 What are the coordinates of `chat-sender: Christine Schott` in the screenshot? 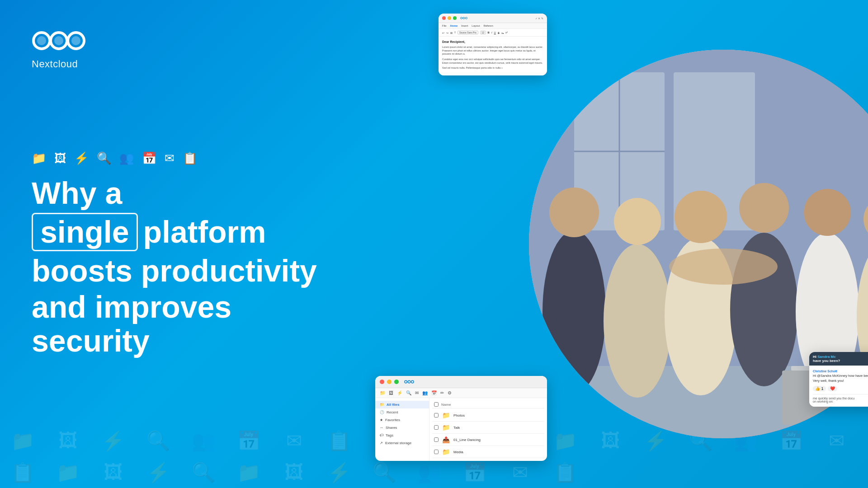 It's located at (840, 371).